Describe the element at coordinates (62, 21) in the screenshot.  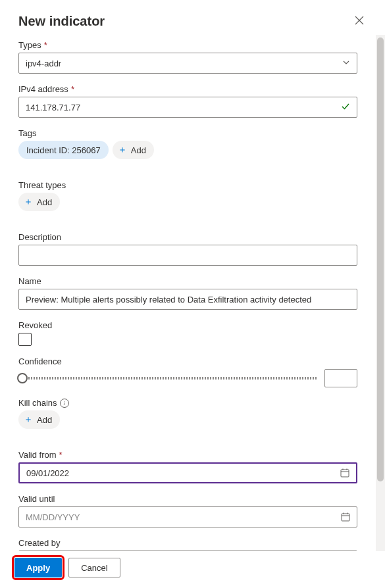
I see `panel-title: New indicator` at that location.